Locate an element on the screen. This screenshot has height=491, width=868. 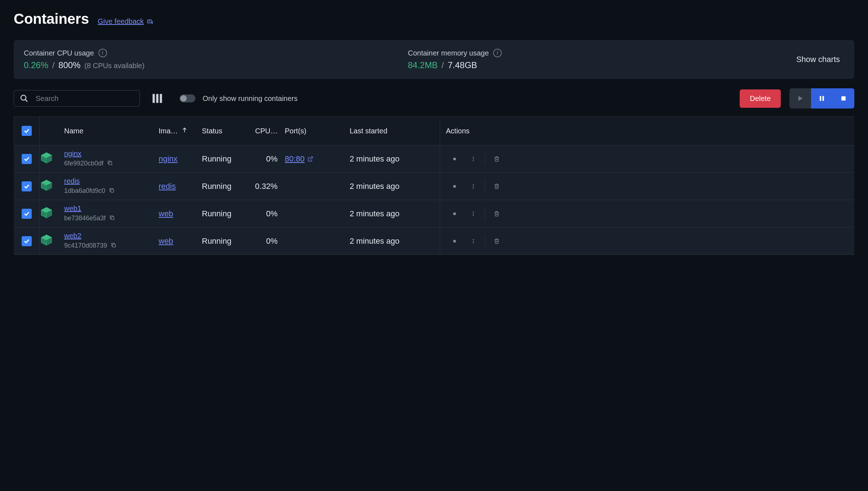
pause-icon is located at coordinates (822, 98).